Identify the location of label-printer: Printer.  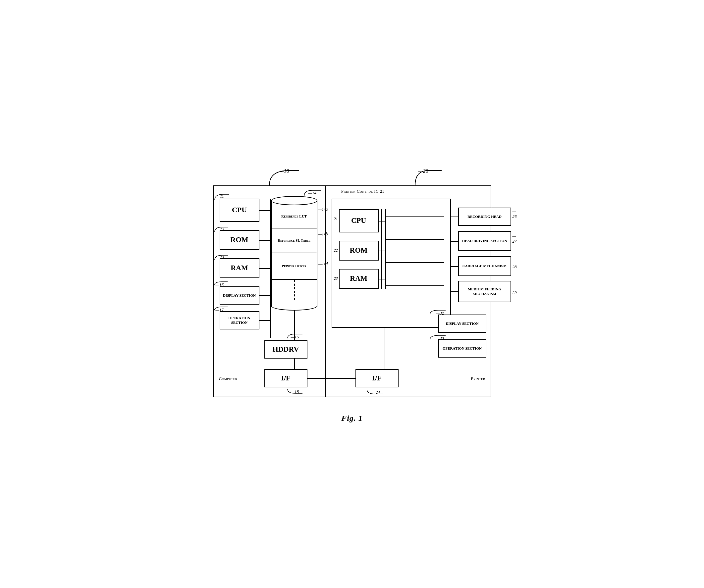
(478, 379).